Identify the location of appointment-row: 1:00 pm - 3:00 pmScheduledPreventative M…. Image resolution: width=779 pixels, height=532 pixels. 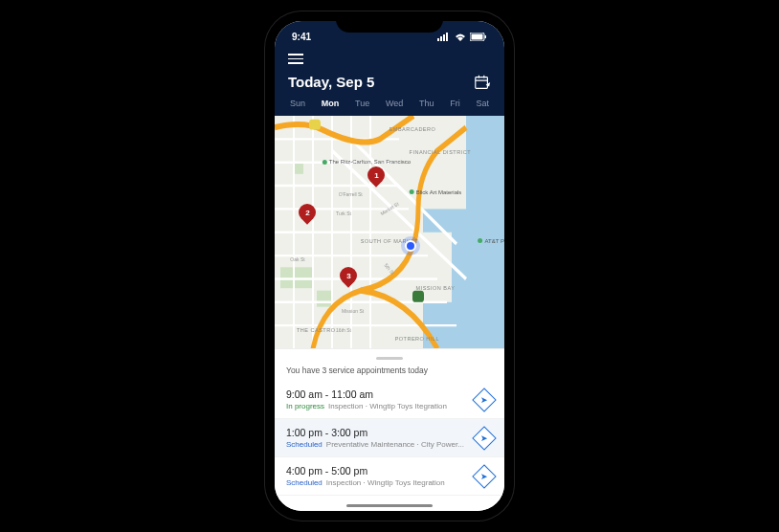
(390, 438).